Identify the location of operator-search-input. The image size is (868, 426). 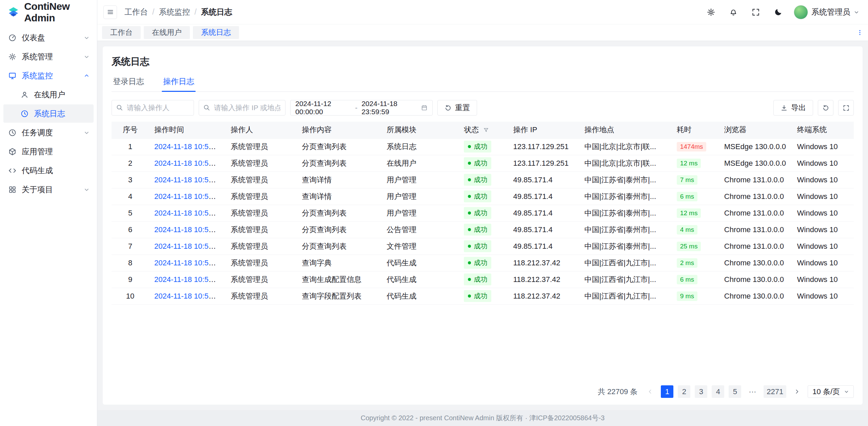
(153, 108).